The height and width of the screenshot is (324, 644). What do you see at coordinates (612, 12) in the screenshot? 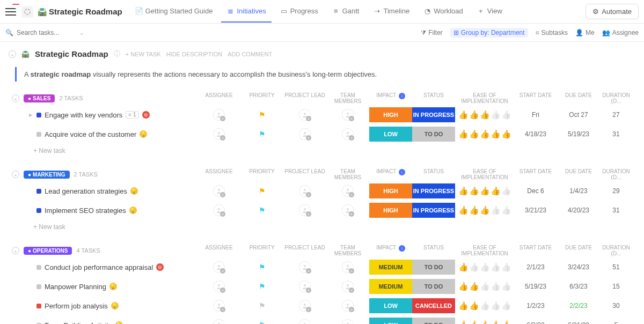
I see `automate-button: ⚙Automate` at bounding box center [612, 12].